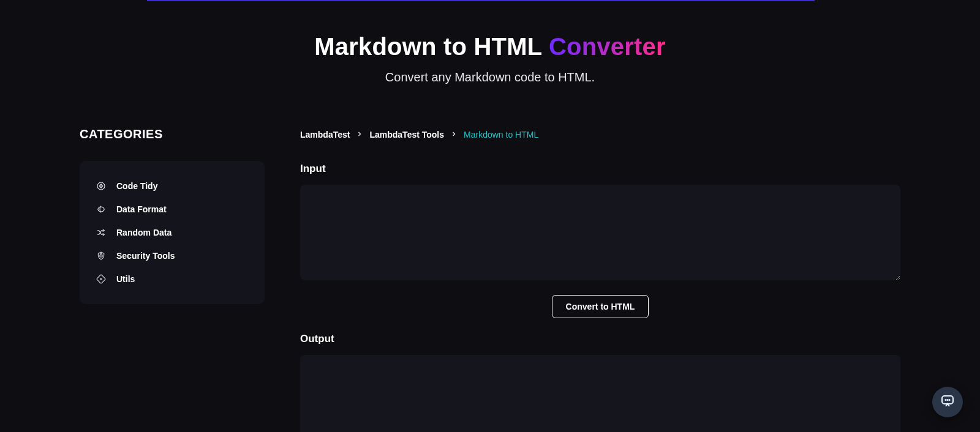 This screenshot has width=980, height=432. What do you see at coordinates (600, 169) in the screenshot?
I see `input-label: Input` at bounding box center [600, 169].